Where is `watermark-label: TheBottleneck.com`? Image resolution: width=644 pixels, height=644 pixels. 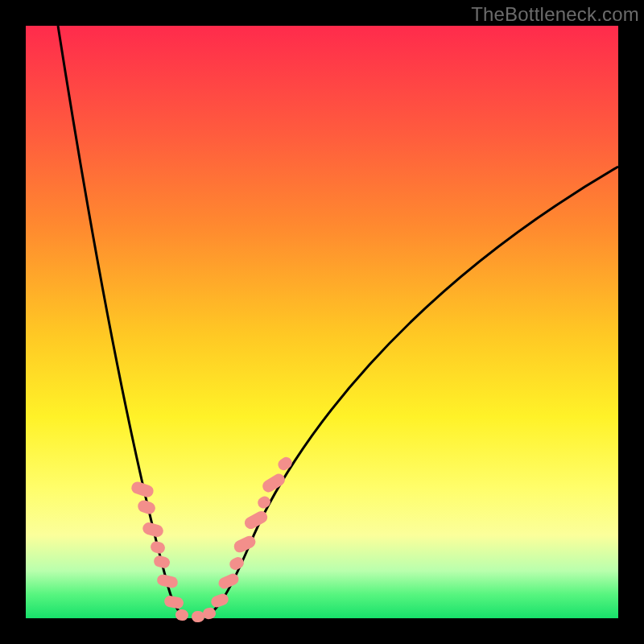
watermark-label: TheBottleneck.com is located at coordinates (555, 14).